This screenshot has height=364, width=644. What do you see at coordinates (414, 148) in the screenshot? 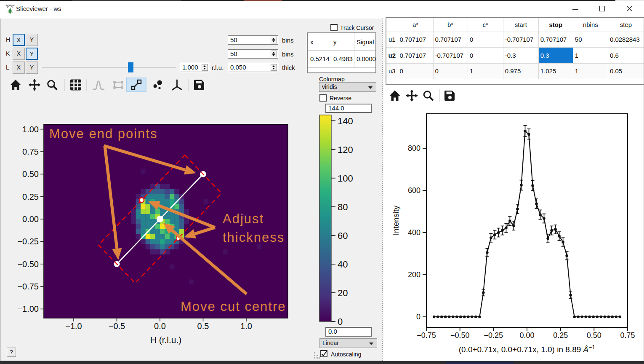
I see `svg-text: 800` at bounding box center [414, 148].